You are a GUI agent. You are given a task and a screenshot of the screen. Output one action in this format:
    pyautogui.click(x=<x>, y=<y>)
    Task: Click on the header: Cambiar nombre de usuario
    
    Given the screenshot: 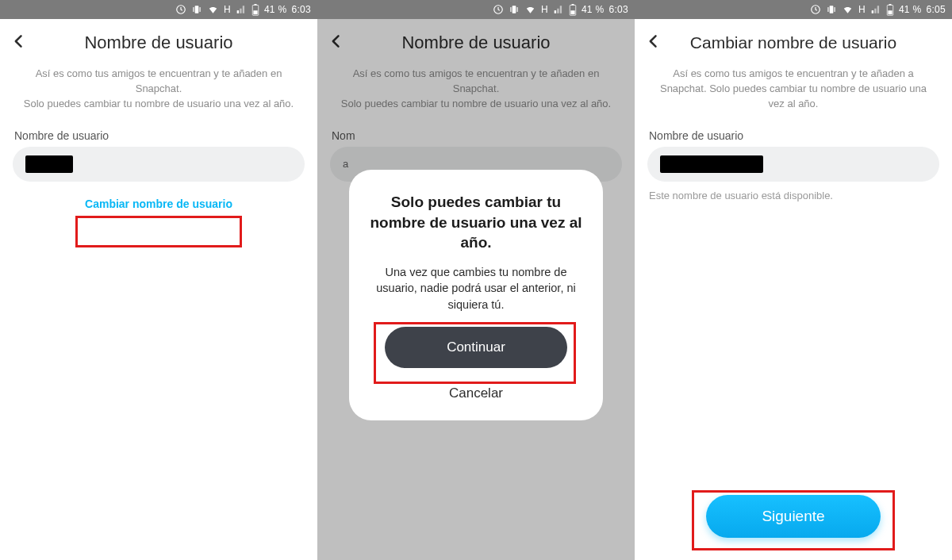 What is the action you would take?
    pyautogui.click(x=793, y=43)
    